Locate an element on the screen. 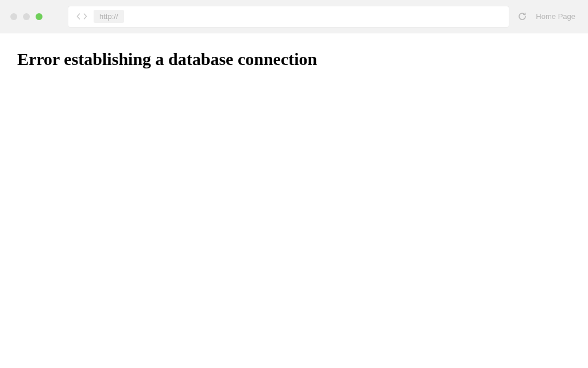  url-protocol-chip: http:// is located at coordinates (109, 16).